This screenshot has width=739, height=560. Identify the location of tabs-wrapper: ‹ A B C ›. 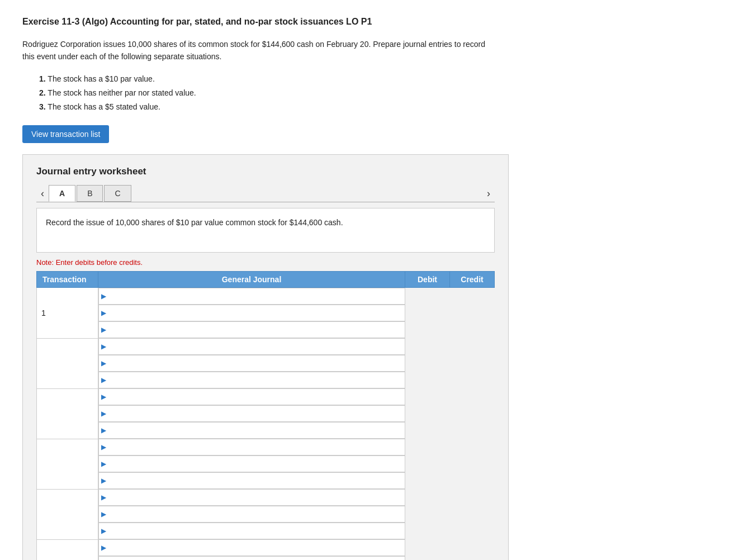
(266, 193).